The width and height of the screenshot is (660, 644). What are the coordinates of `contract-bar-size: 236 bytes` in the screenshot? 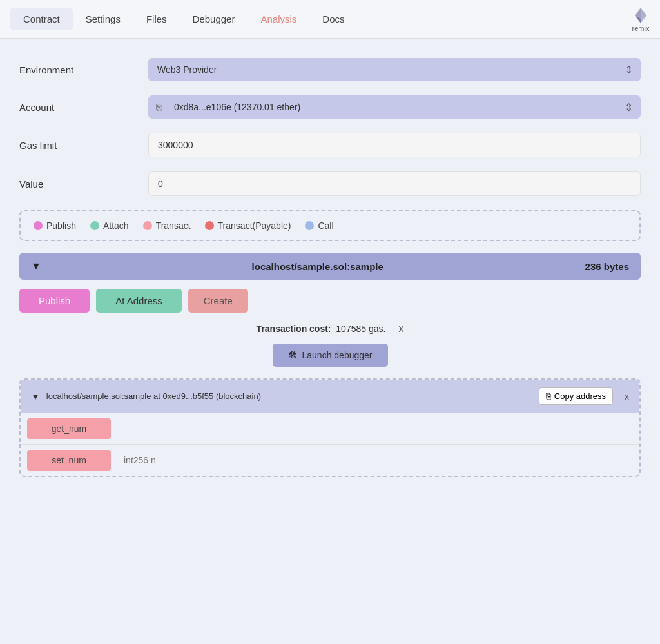 It's located at (607, 267).